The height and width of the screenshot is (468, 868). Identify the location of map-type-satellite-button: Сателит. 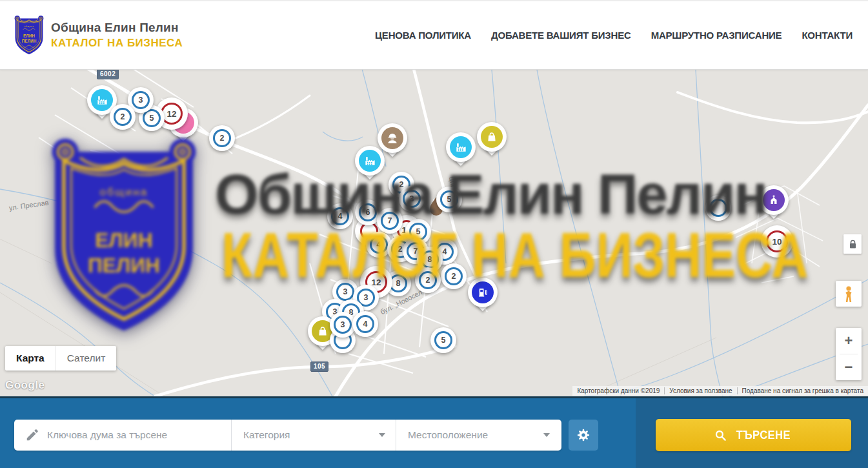
(86, 358).